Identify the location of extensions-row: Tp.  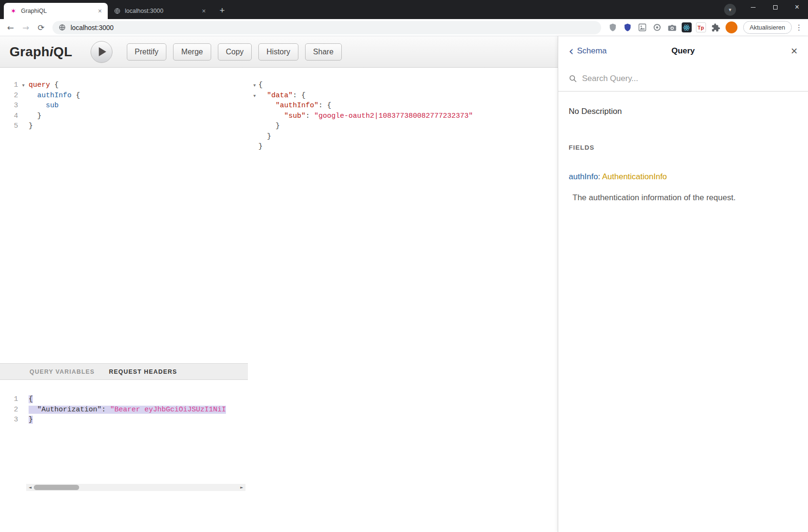
(665, 28).